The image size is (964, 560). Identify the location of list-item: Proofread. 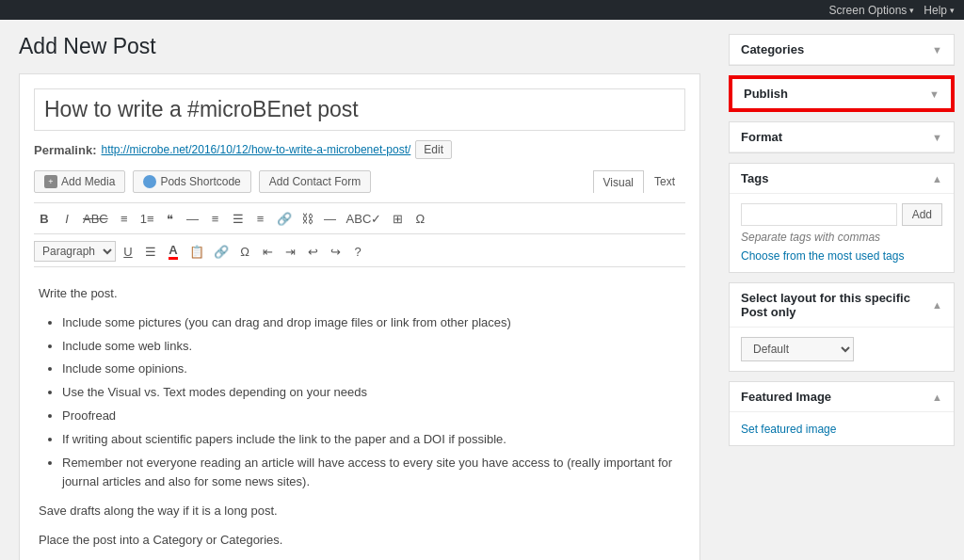
(371, 416).